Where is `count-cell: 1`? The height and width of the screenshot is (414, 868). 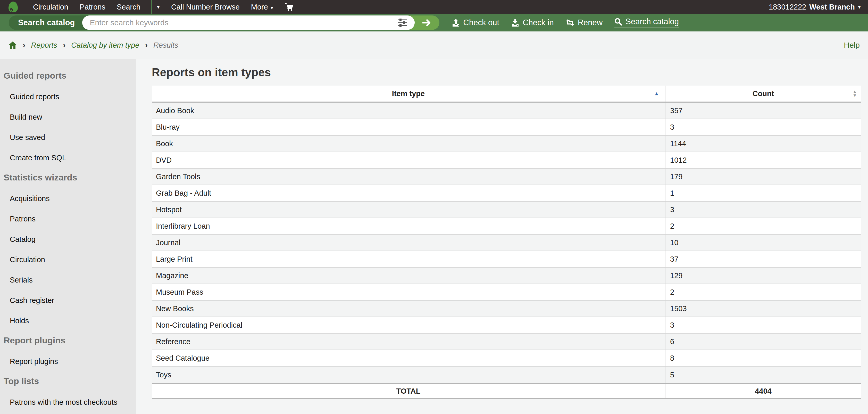 count-cell: 1 is located at coordinates (763, 193).